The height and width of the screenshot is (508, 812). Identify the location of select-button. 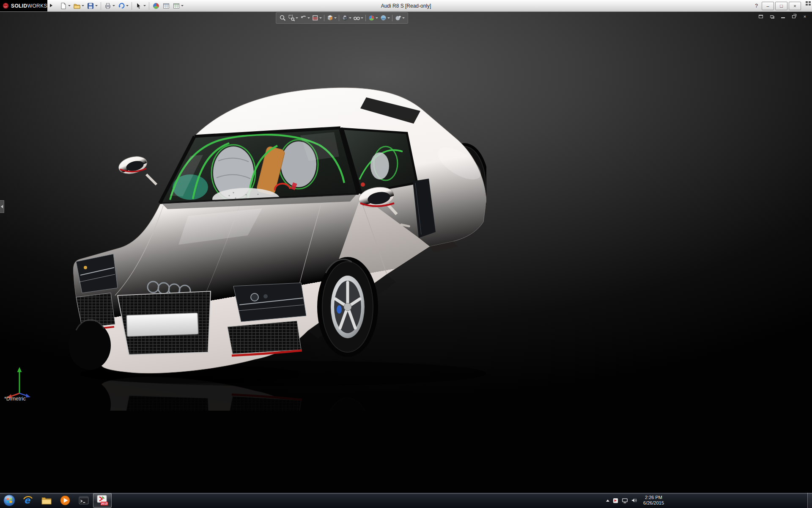
(140, 6).